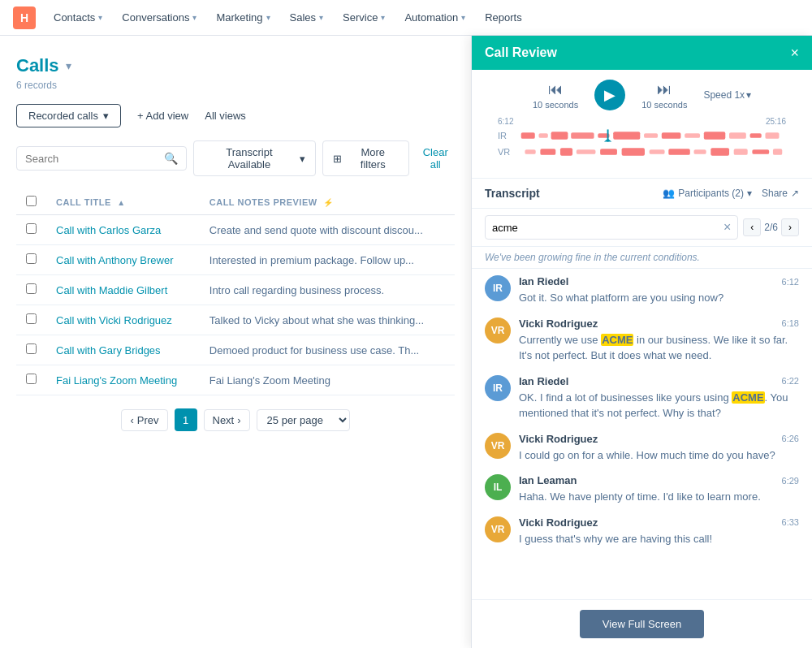  Describe the element at coordinates (235, 260) in the screenshot. I see `table-row: Call with Anthony Brewer Interested in p…` at that location.